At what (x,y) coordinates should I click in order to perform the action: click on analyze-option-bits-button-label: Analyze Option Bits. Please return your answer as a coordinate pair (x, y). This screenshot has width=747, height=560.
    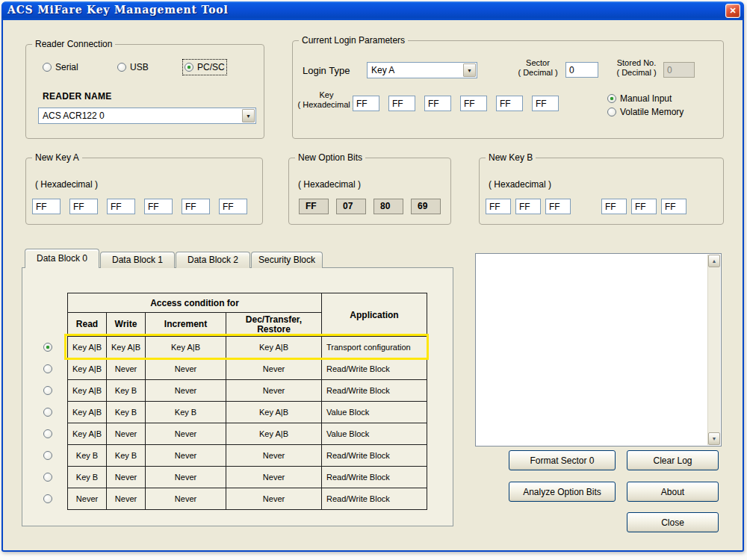
    Looking at the image, I should click on (562, 492).